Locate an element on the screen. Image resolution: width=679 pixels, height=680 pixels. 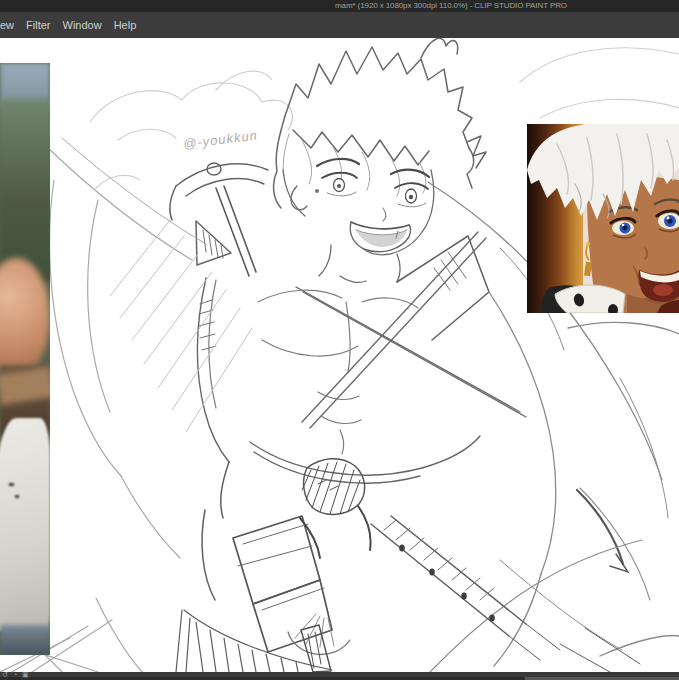
belt-strap-lines is located at coordinates (506, 594).